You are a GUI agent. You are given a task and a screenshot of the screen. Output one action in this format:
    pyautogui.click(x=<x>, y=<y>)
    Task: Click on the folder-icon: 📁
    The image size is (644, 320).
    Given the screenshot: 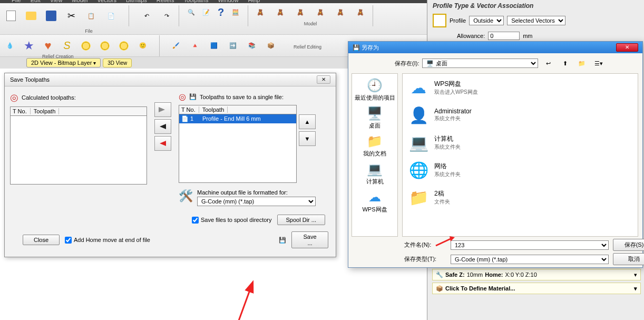 What is the action you would take?
    pyautogui.click(x=418, y=197)
    